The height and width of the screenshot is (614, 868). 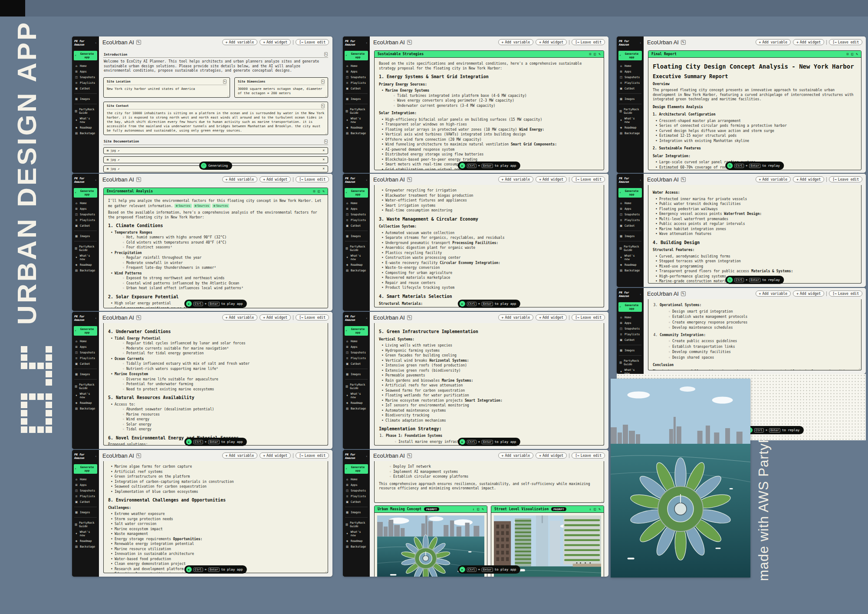 I want to click on open-file-icon: ↗, so click(x=118, y=151).